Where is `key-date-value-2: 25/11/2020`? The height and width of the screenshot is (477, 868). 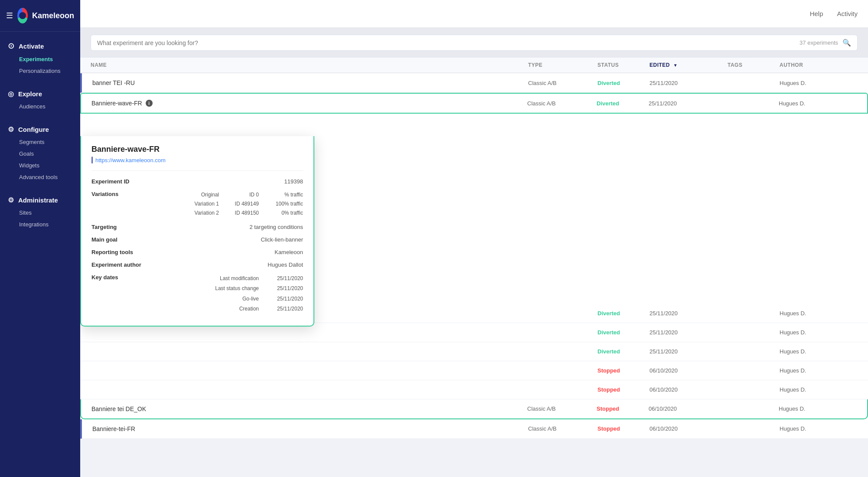
key-date-value-2: 25/11/2020 is located at coordinates (281, 299).